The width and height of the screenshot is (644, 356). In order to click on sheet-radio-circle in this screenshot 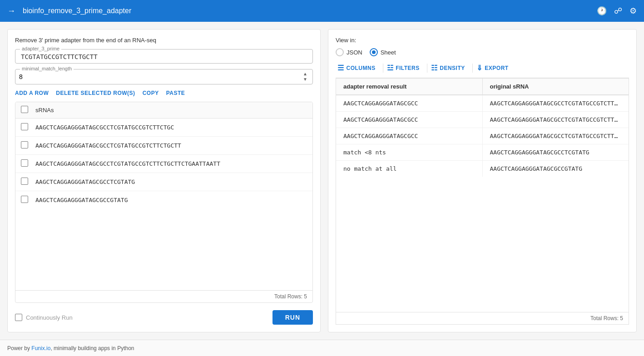, I will do `click(374, 52)`.